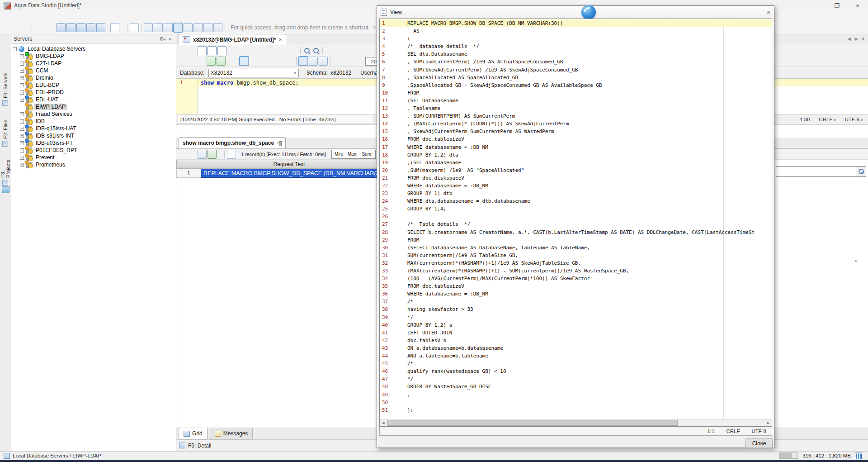  What do you see at coordinates (244, 61) in the screenshot?
I see `auto-commit-icon` at bounding box center [244, 61].